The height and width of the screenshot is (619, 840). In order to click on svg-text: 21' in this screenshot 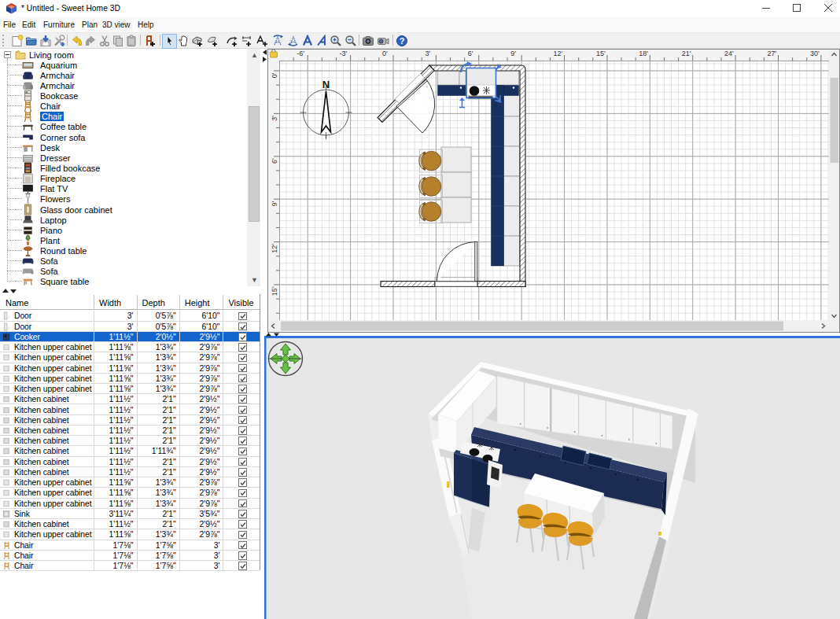, I will do `click(687, 53)`.